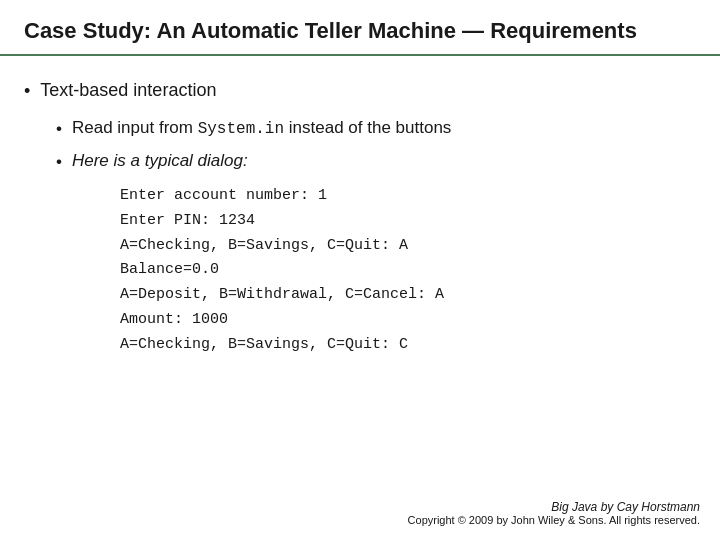  Describe the element at coordinates (574, 507) in the screenshot. I see `book-title: Big Java` at that location.